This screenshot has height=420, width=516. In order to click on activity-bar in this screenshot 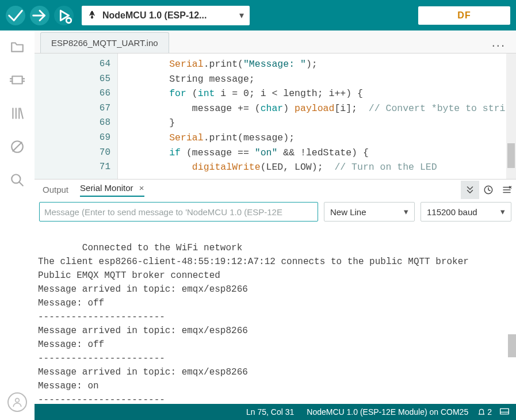, I will do `click(17, 226)`.